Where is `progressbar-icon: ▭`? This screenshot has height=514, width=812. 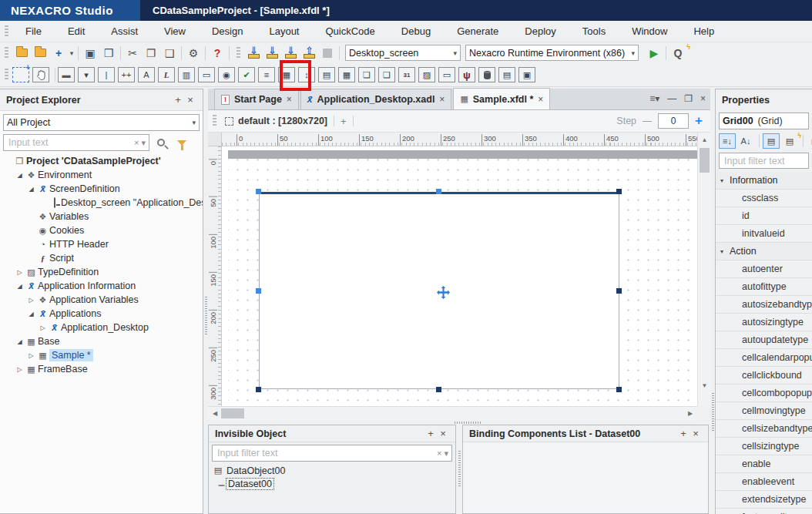
progressbar-icon: ▭ is located at coordinates (447, 75).